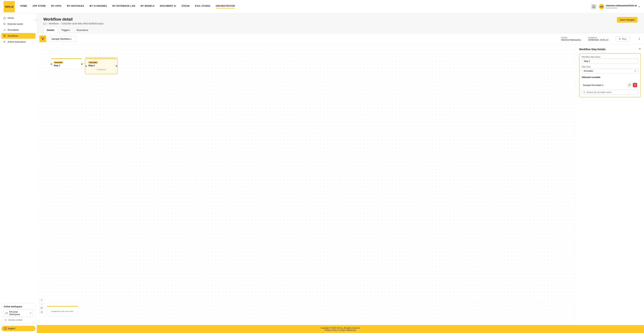  What do you see at coordinates (148, 6) in the screenshot?
I see `nav-my-models: MY MODELS` at bounding box center [148, 6].